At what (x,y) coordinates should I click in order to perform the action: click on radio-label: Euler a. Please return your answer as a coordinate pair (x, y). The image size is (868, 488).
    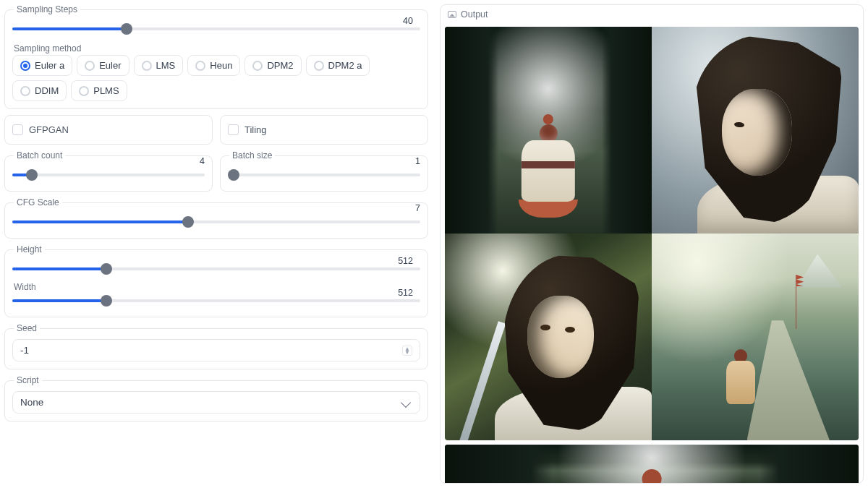
    Looking at the image, I should click on (49, 65).